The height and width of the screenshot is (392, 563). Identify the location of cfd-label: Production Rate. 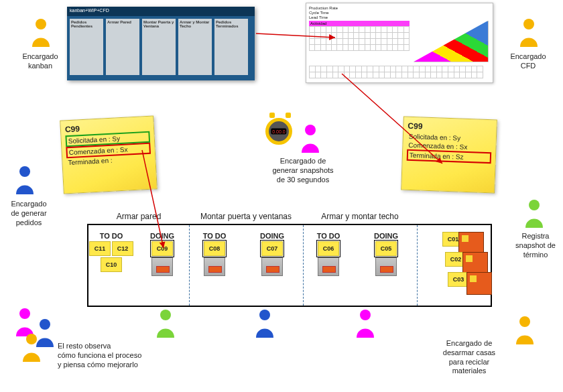
(399, 8).